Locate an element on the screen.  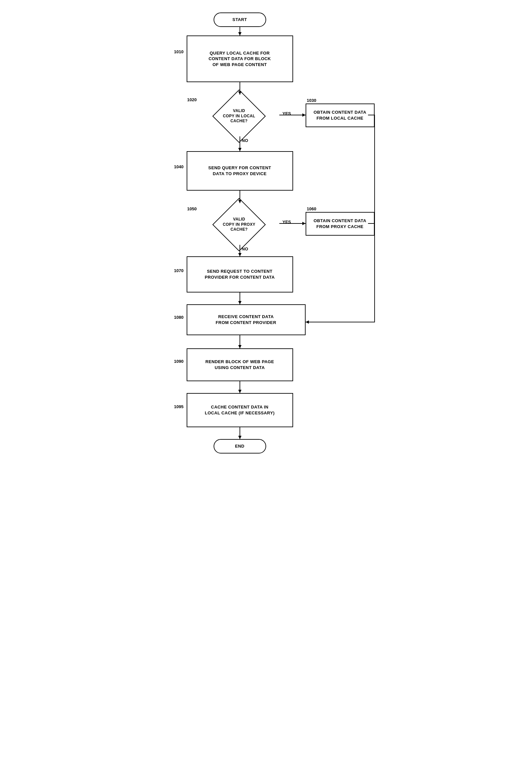
label-1060: 1060 is located at coordinates (312, 209).